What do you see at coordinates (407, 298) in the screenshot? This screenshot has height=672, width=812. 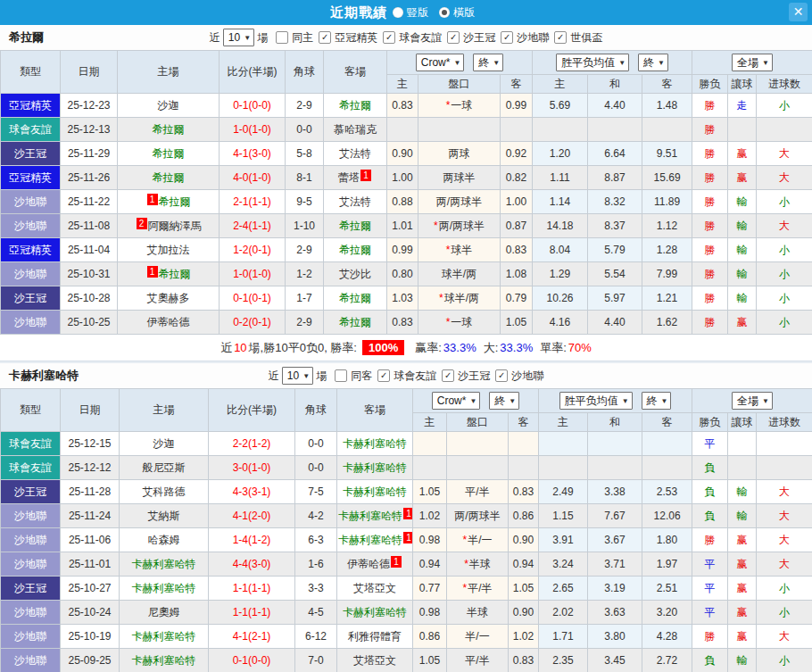 I see `match-row: 沙王冠25-10-28艾奧赫多0-1(0-1)1-7希拉爾1.03*球半/两0.…` at bounding box center [407, 298].